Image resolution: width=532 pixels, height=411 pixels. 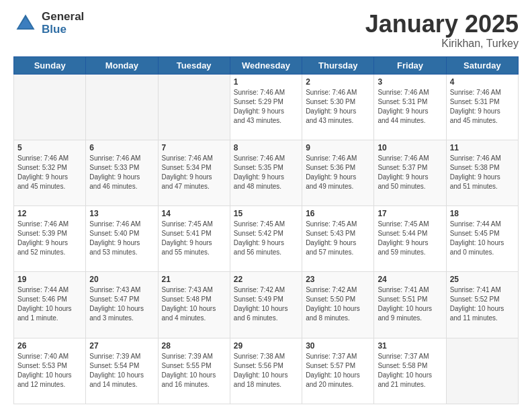 I want to click on day-number: 4, so click(x=482, y=82).